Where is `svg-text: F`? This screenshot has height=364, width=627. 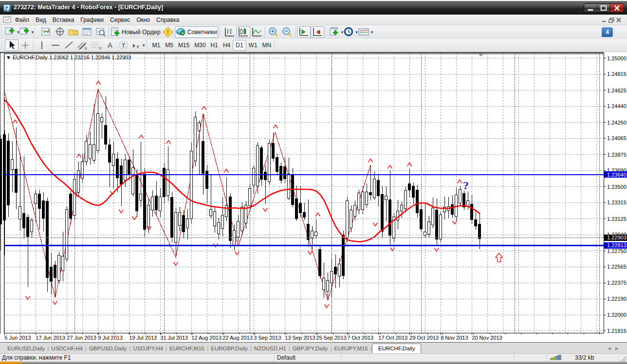
svg-text: F is located at coordinates (100, 49).